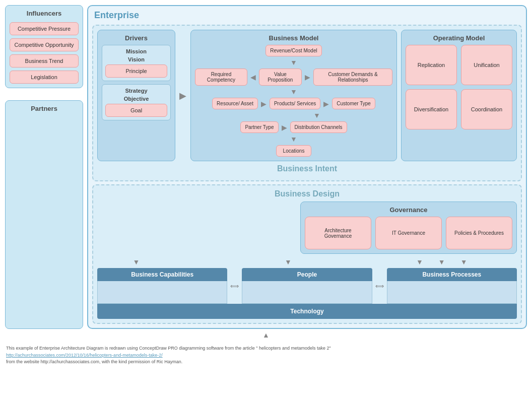 The width and height of the screenshot is (532, 400). I want to click on people-section: People, so click(307, 286).